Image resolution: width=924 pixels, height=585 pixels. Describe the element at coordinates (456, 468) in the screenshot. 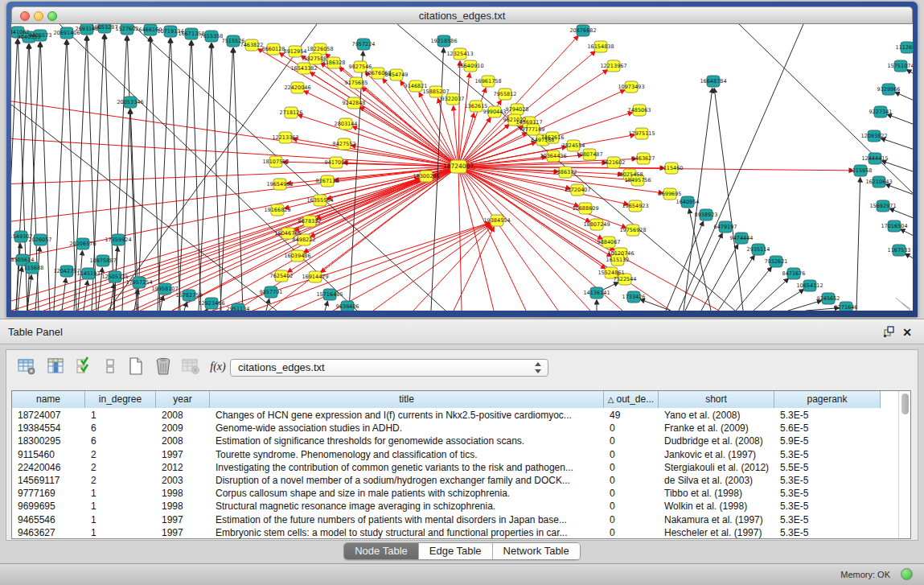

I see `table-row: 2242004622012Investigating the contribut…` at that location.